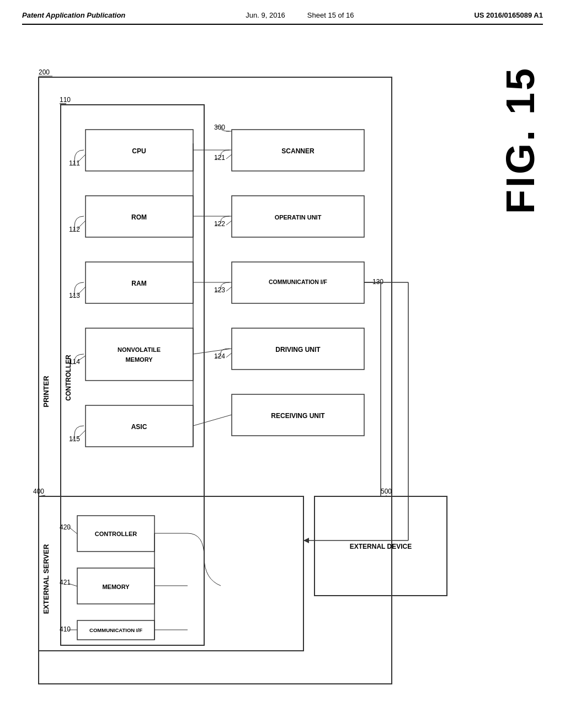 The image size is (565, 728). Describe the element at coordinates (298, 350) in the screenshot. I see `driving-label: DRIVING UNIT` at that location.